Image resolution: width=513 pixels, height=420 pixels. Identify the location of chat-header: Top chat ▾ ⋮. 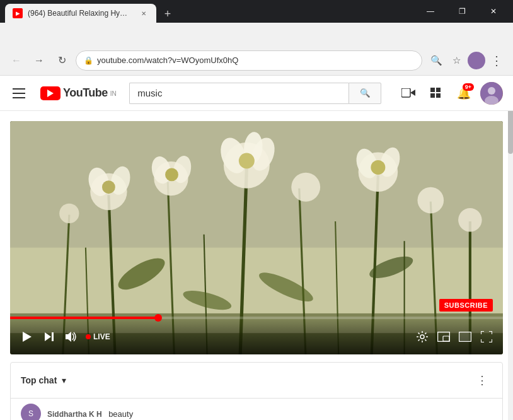
(256, 381).